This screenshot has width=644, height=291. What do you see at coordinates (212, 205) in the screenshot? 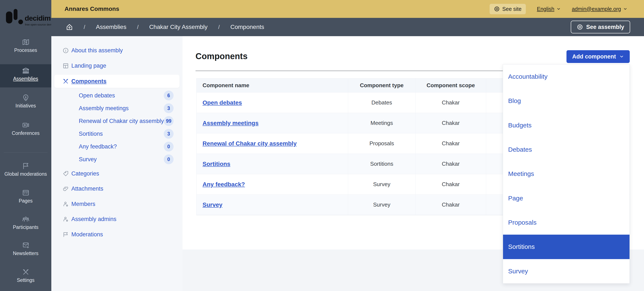
I see `component-link: Survey` at bounding box center [212, 205].